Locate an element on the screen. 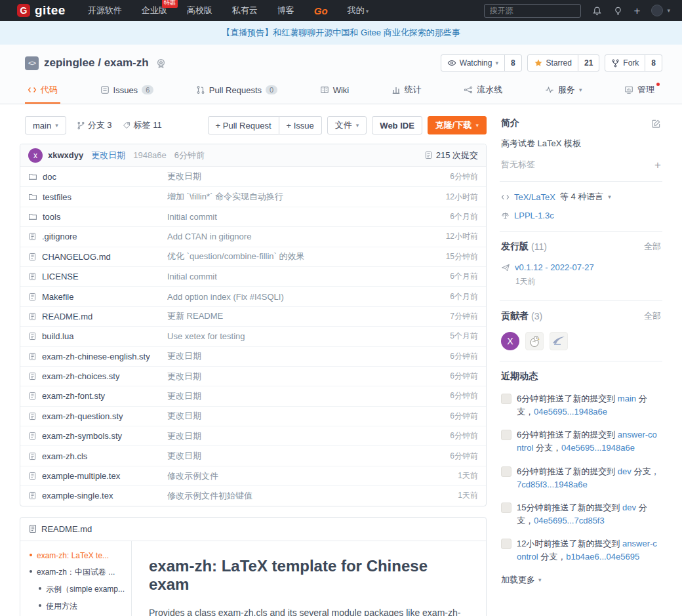  file-commit-message-link: 修改示例文件 is located at coordinates (310, 476).